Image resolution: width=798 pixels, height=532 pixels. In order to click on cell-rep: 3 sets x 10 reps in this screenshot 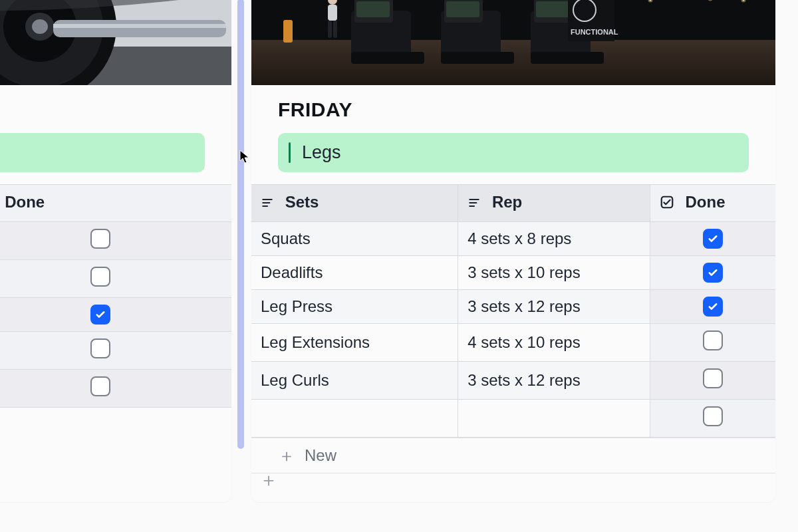, I will do `click(555, 273)`.